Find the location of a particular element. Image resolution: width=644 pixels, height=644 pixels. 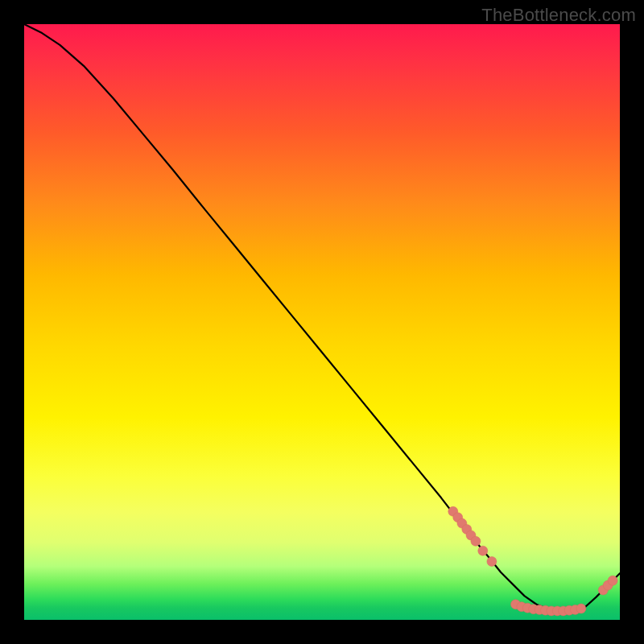

data-points is located at coordinates (533, 561).